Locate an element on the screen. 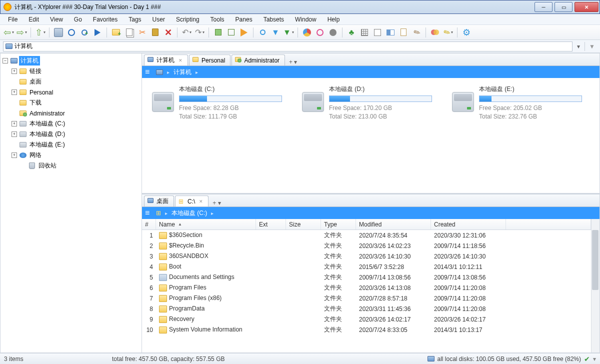 This screenshot has height=364, width=600. menu-tools: Tools is located at coordinates (218, 20).